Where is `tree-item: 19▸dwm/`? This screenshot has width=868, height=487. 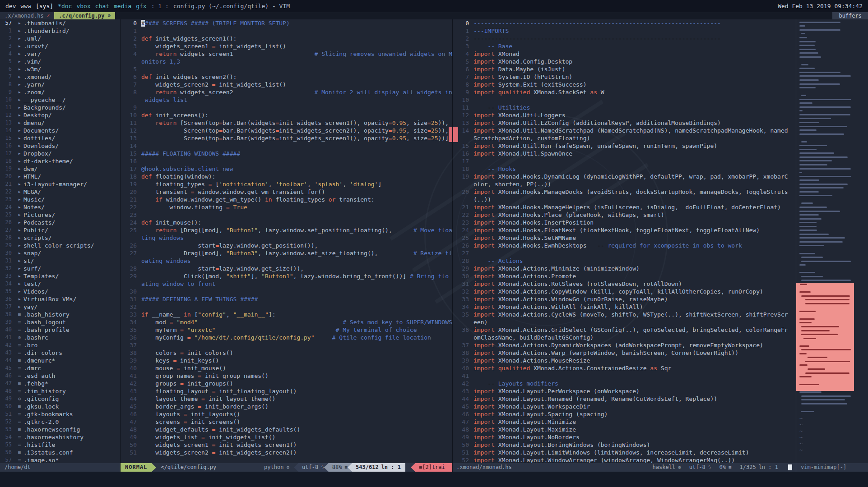
tree-item: 19▸dwm/ is located at coordinates (60, 169).